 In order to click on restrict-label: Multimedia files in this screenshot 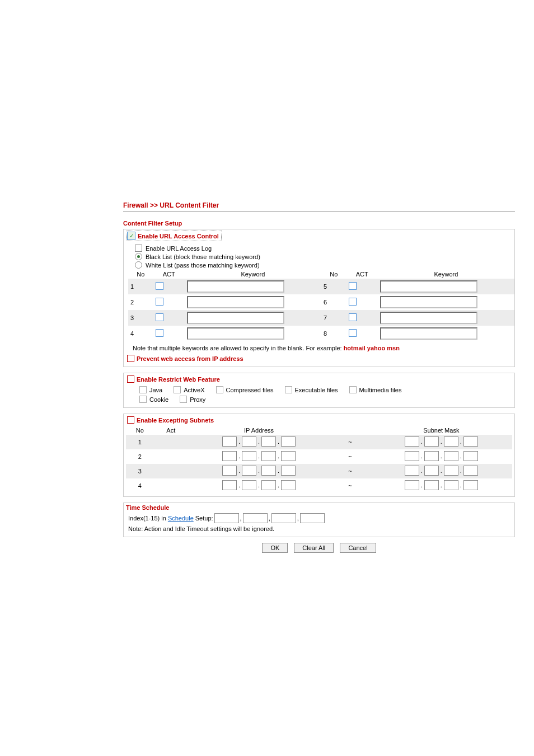, I will do `click(381, 390)`.